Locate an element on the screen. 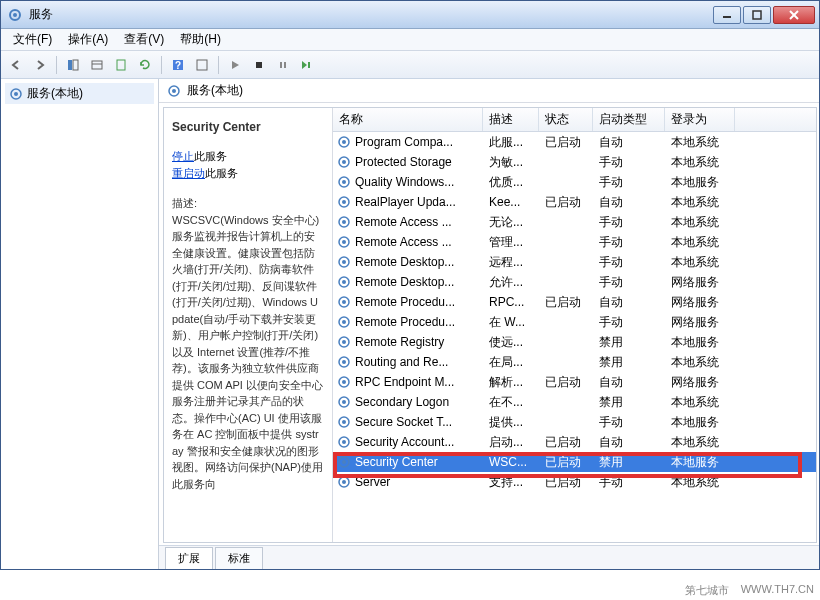 The height and width of the screenshot is (600, 820). watermark: 第七城市 WWW.TH7.CN is located at coordinates (750, 590).